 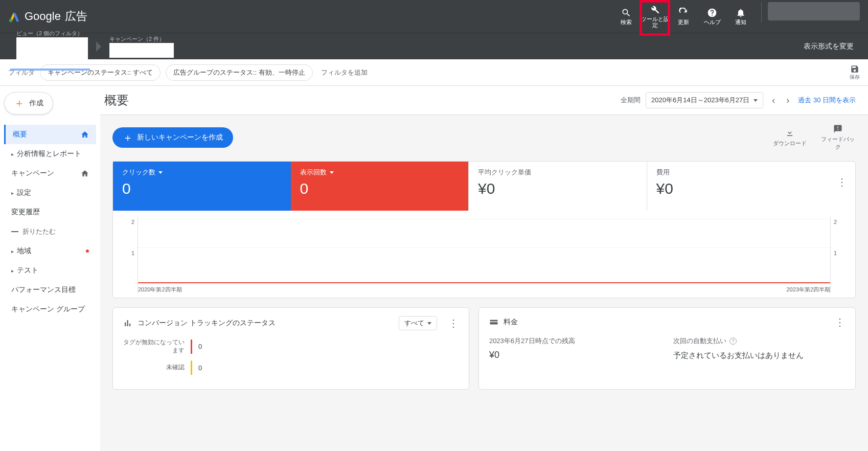 What do you see at coordinates (15, 232) in the screenshot?
I see `collapse-icon` at bounding box center [15, 232].